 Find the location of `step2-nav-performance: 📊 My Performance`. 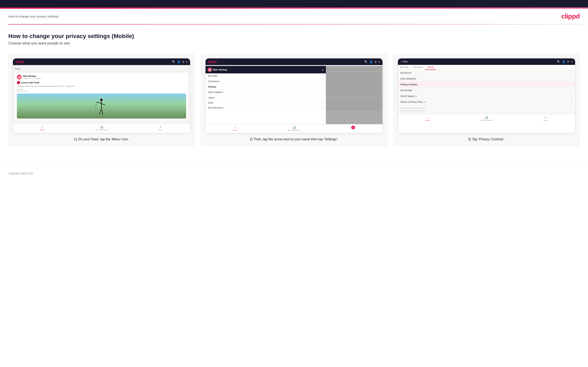

step2-nav-performance: 📊 My Performance is located at coordinates (294, 129).